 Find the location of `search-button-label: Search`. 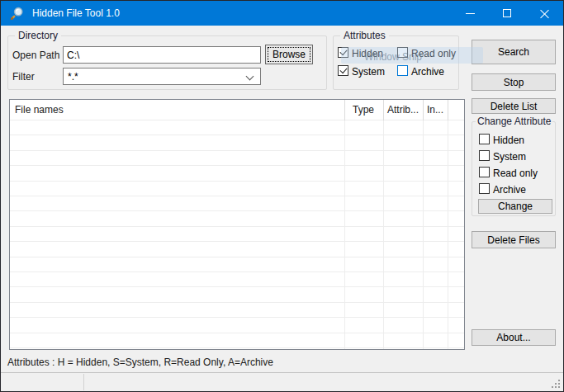

search-button-label: Search is located at coordinates (514, 52).